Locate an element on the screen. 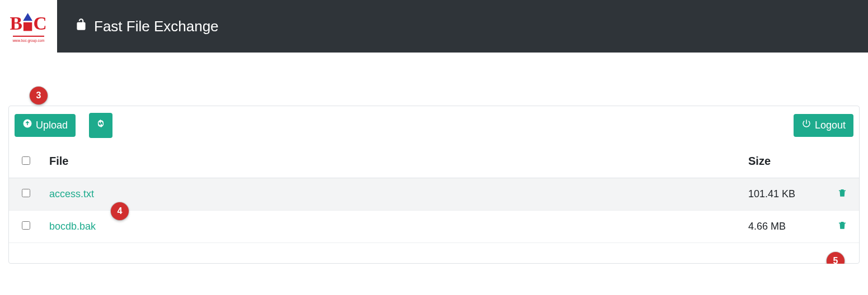 The width and height of the screenshot is (868, 295). logout-button-label: Logout is located at coordinates (831, 125).